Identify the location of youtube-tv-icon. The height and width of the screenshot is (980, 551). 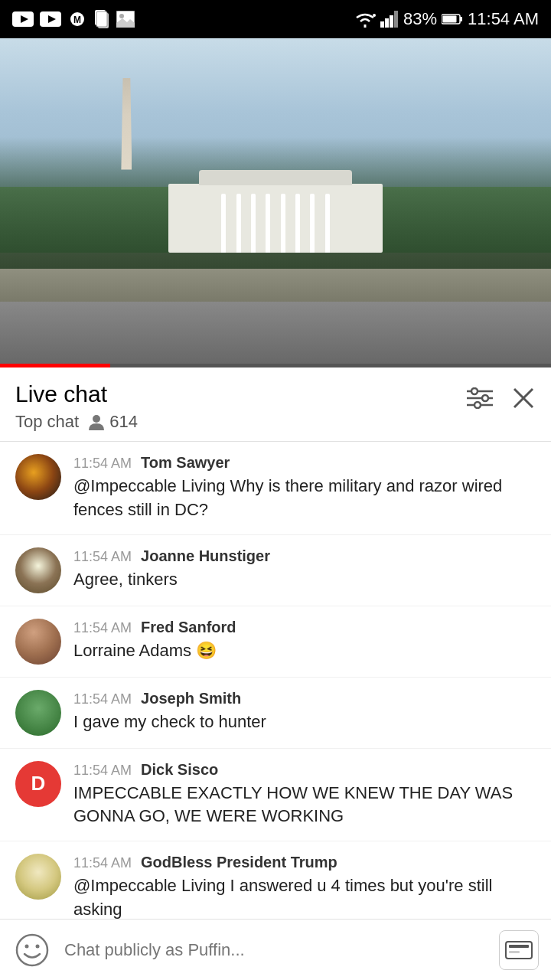
(51, 19).